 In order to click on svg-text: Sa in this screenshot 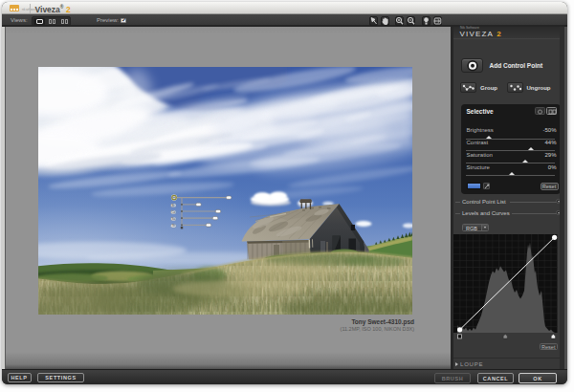, I will do `click(173, 219)`.